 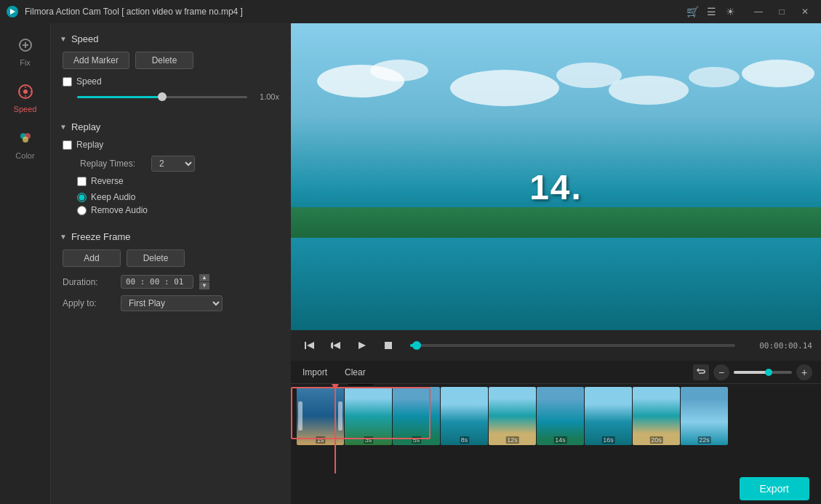 What do you see at coordinates (416, 416) in the screenshot?
I see `clip-3: 5s` at bounding box center [416, 416].